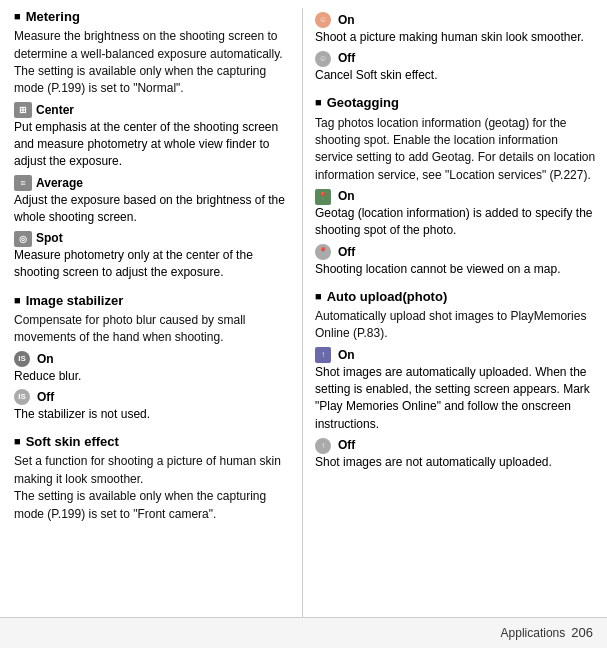 The height and width of the screenshot is (648, 607). I want to click on soft-skin-on: ☺ On Shoot a picture making human skin l…, so click(456, 29).